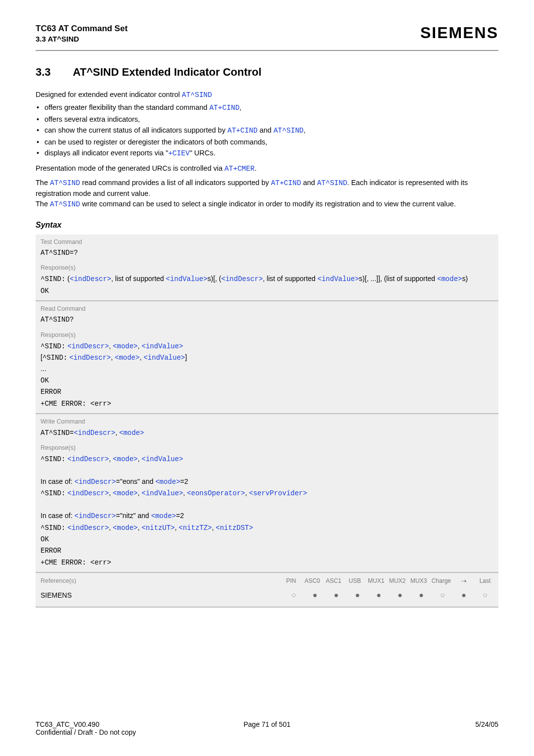  What do you see at coordinates (180, 516) in the screenshot?
I see `text: =2` at bounding box center [180, 516].